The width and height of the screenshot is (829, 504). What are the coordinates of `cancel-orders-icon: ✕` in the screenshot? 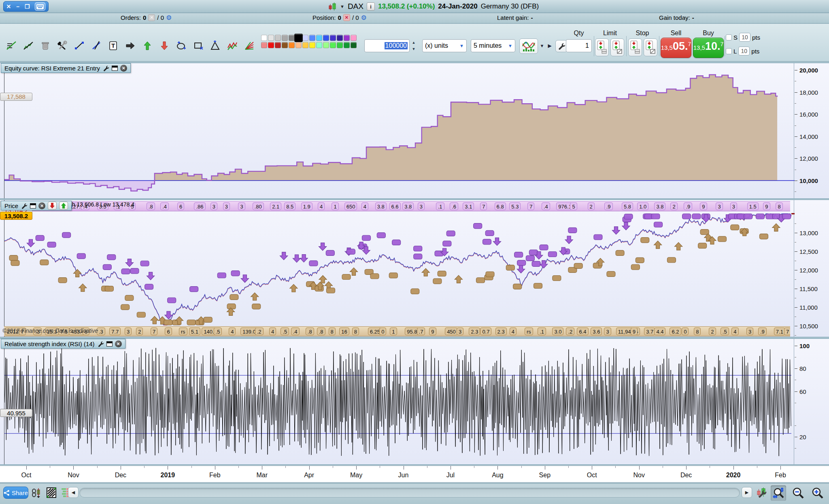 It's located at (151, 18).